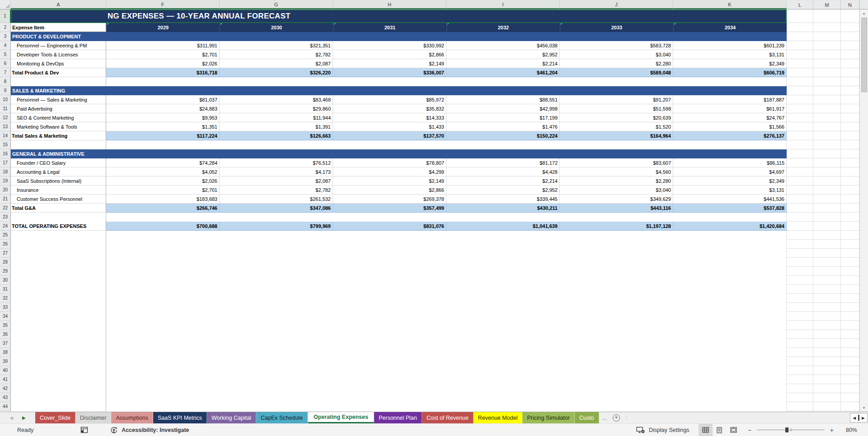  Describe the element at coordinates (5, 398) in the screenshot. I see `row-header-43: 43` at that location.